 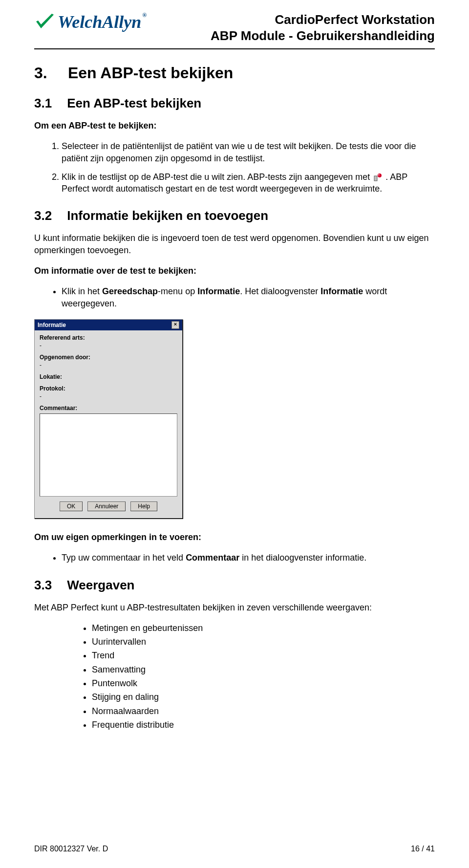 What do you see at coordinates (234, 244) in the screenshot?
I see `para-3-2-1: U kunt informatie bekijken die is ingevo…` at bounding box center [234, 244].